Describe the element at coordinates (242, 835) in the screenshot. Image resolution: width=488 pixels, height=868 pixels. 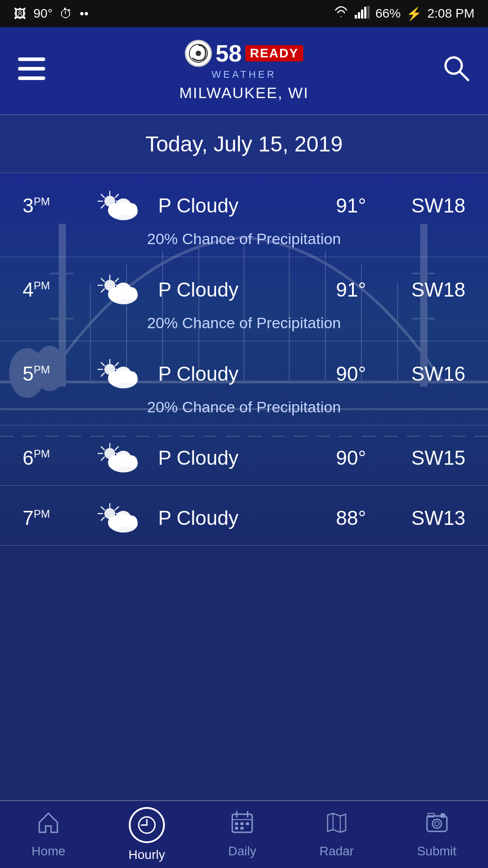
I see `nav-daily: Daily` at that location.